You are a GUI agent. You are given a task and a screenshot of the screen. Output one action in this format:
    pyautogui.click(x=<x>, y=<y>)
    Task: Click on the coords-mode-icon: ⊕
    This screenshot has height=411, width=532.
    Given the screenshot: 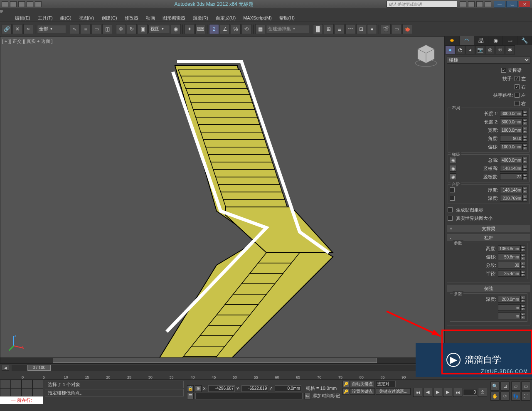 What is the action you would take?
    pyautogui.click(x=198, y=389)
    